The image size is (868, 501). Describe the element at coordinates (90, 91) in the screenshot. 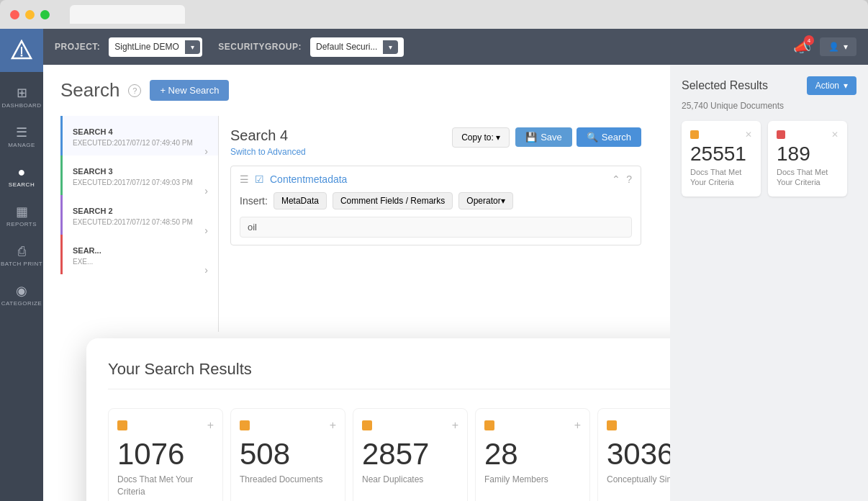

I see `page-title: Search` at that location.